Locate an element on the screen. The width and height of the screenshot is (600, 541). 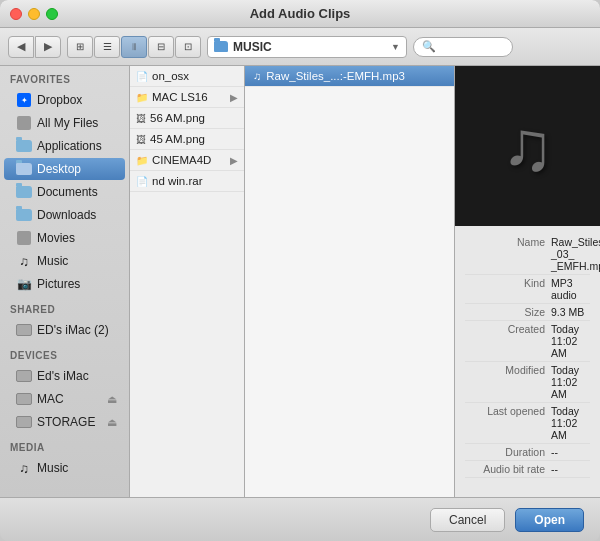
info-row-kind: Kind MP3 audio is located at coordinates (528, 290).